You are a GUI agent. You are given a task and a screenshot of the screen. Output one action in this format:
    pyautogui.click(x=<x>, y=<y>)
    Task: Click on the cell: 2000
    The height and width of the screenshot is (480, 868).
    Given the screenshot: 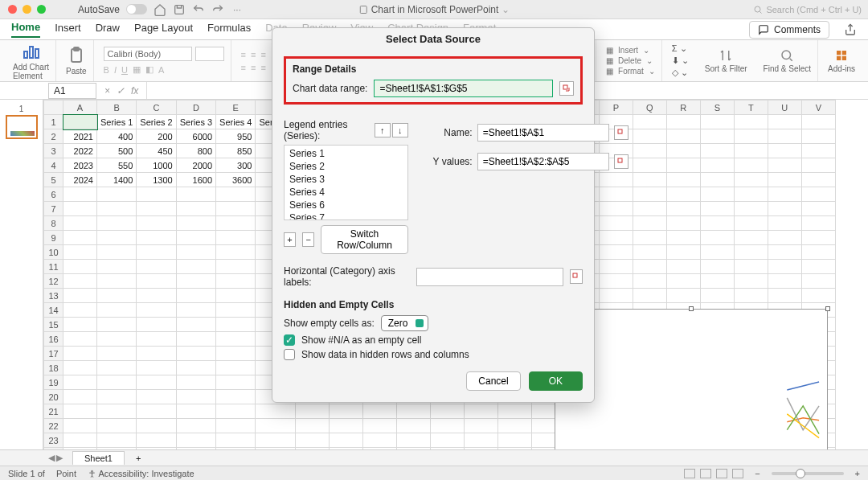 What is the action you would take?
    pyautogui.click(x=196, y=166)
    